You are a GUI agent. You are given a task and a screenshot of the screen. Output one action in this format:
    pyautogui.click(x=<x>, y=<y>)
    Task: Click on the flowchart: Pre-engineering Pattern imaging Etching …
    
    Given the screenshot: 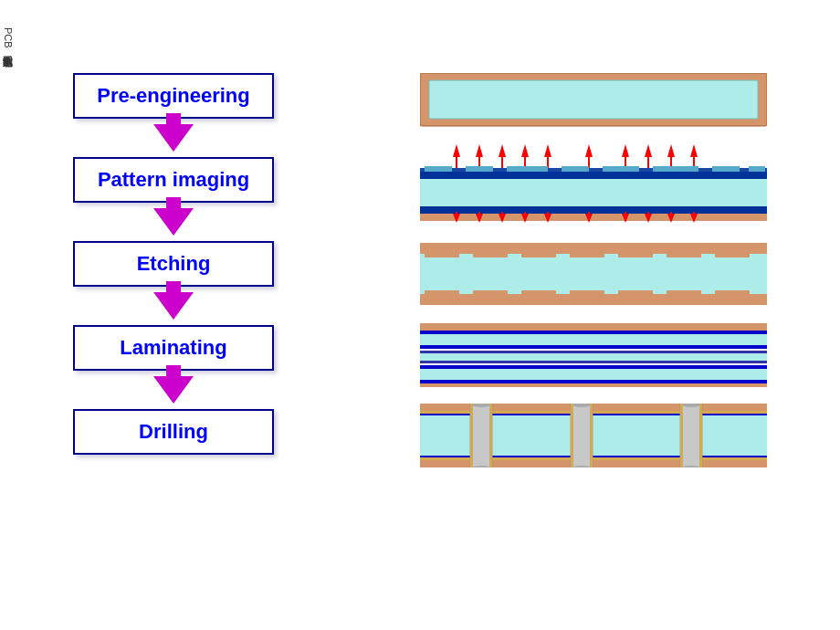 What is the action you would take?
    pyautogui.click(x=173, y=264)
    